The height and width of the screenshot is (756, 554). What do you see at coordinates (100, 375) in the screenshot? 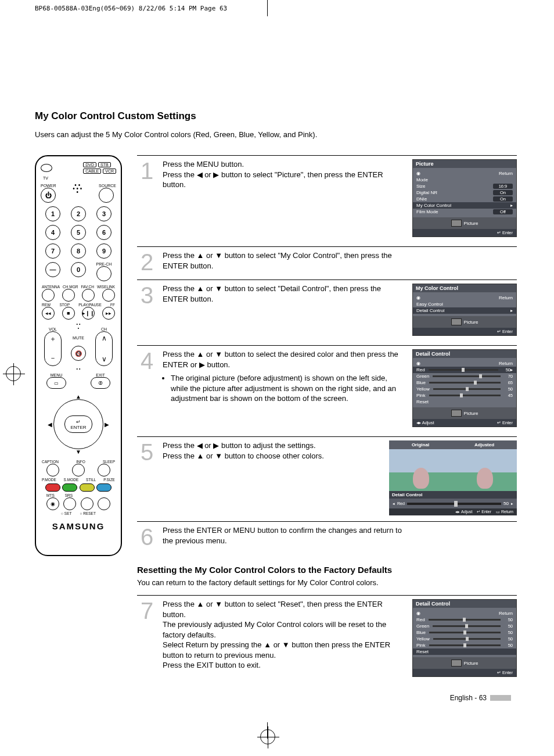
I see `exit-label: EXIT` at bounding box center [100, 375].